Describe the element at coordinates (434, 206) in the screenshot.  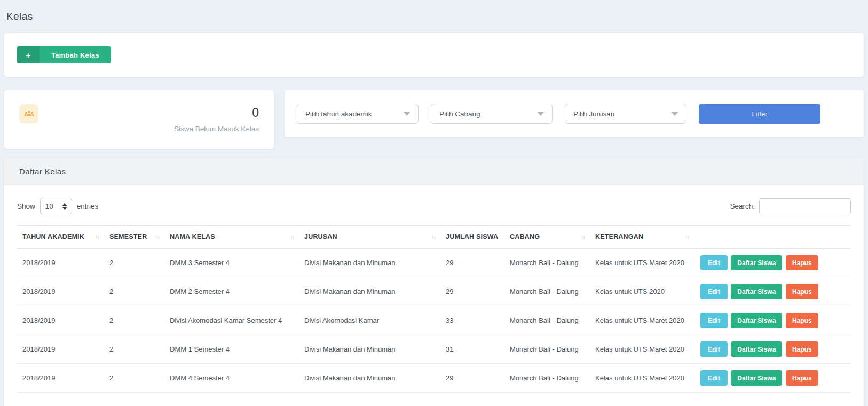
I see `table-controls: Show 10 entries Search:` at that location.